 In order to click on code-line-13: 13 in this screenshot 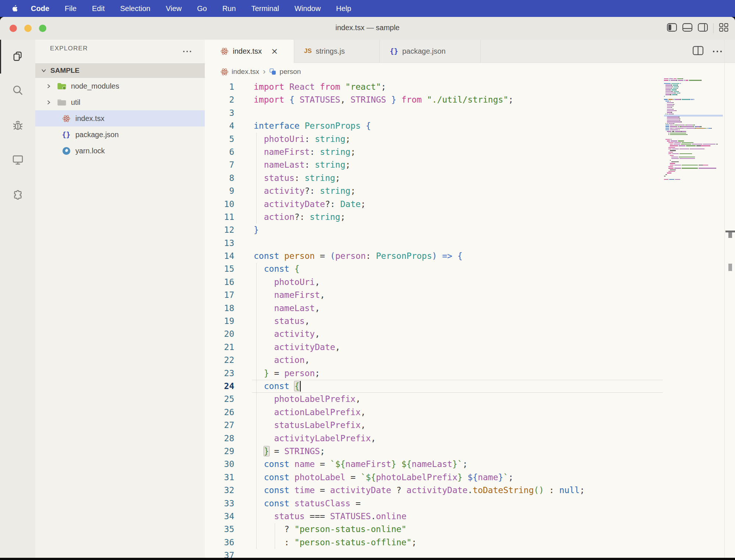, I will do `click(435, 243)`.